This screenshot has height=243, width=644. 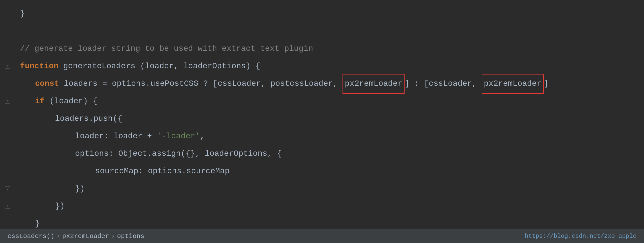 What do you see at coordinates (322, 189) in the screenshot?
I see `code-line-close-options: ▽ })` at bounding box center [322, 189].